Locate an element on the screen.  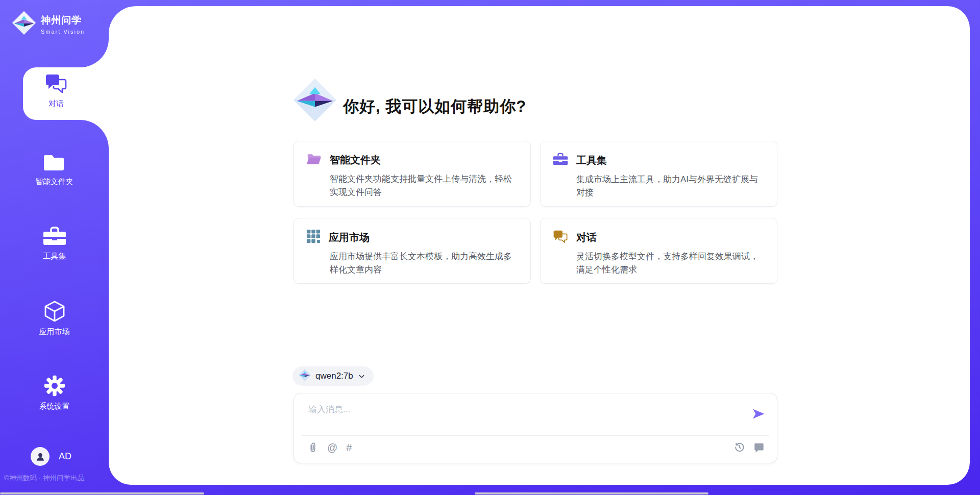
model-selector: qwen2:7b is located at coordinates (333, 376).